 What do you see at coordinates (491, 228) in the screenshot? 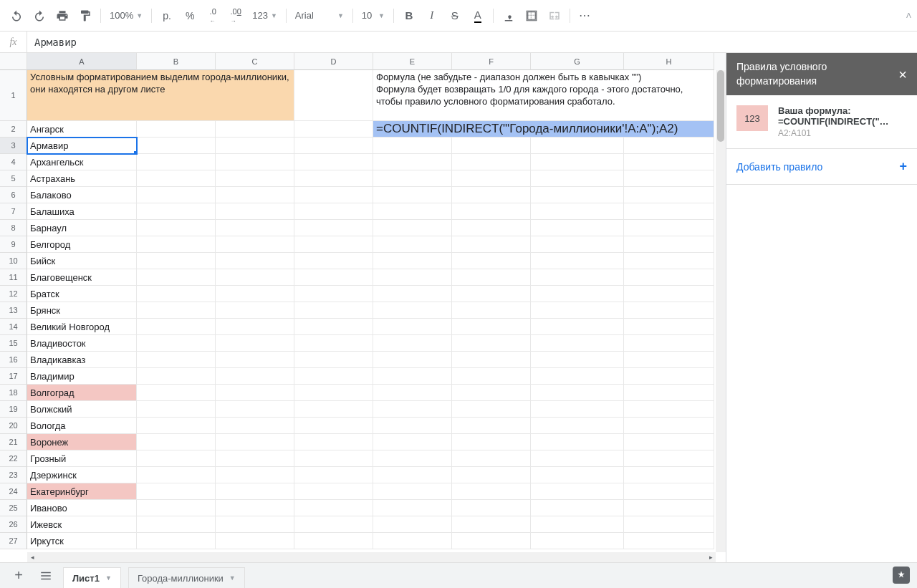
I see `cell-F8` at bounding box center [491, 228].